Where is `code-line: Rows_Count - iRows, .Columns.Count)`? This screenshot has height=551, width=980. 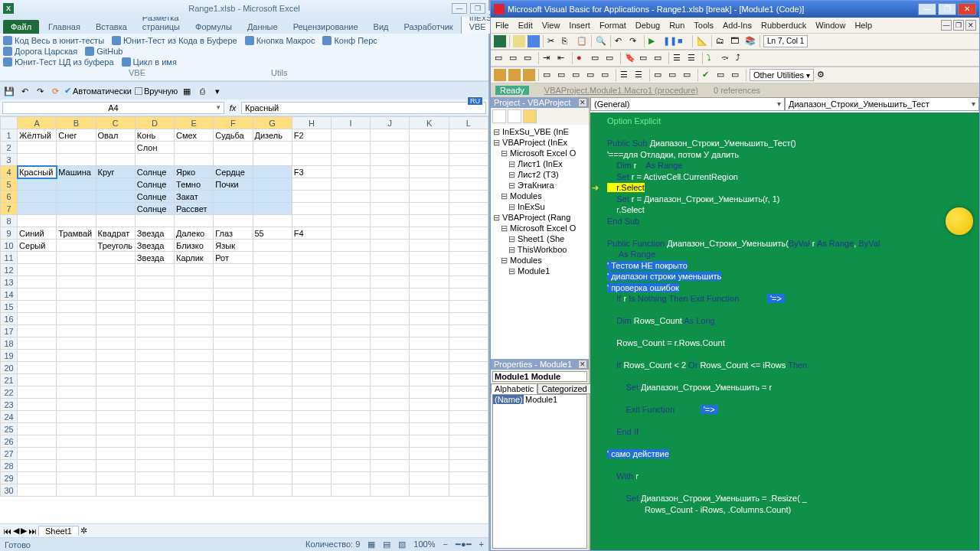 code-line: Rows_Count - iRows, .Columns.Count) is located at coordinates (792, 510).